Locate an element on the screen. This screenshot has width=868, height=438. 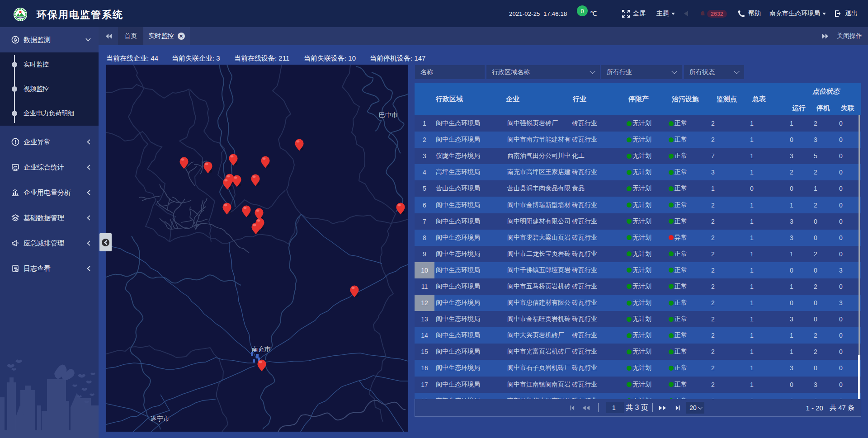
tab-realtime-monitoring: 实时监控 ✕ is located at coordinates (166, 36).